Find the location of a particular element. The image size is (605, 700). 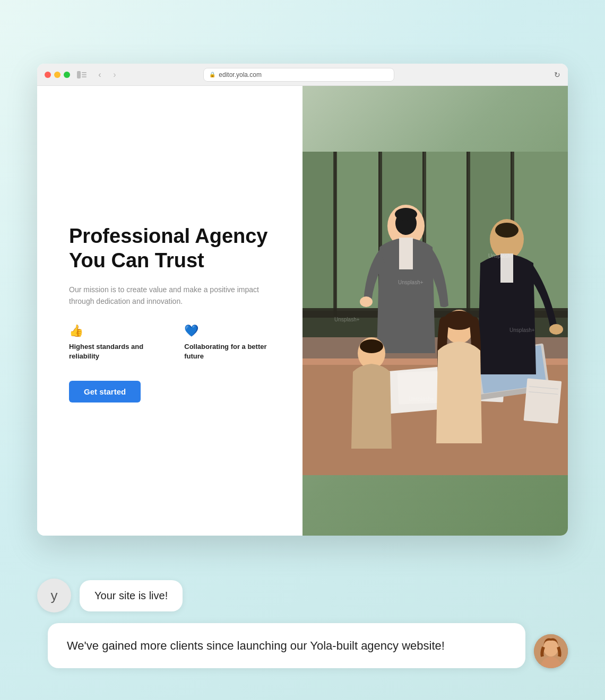

heart-icon: 💙 is located at coordinates (230, 331).